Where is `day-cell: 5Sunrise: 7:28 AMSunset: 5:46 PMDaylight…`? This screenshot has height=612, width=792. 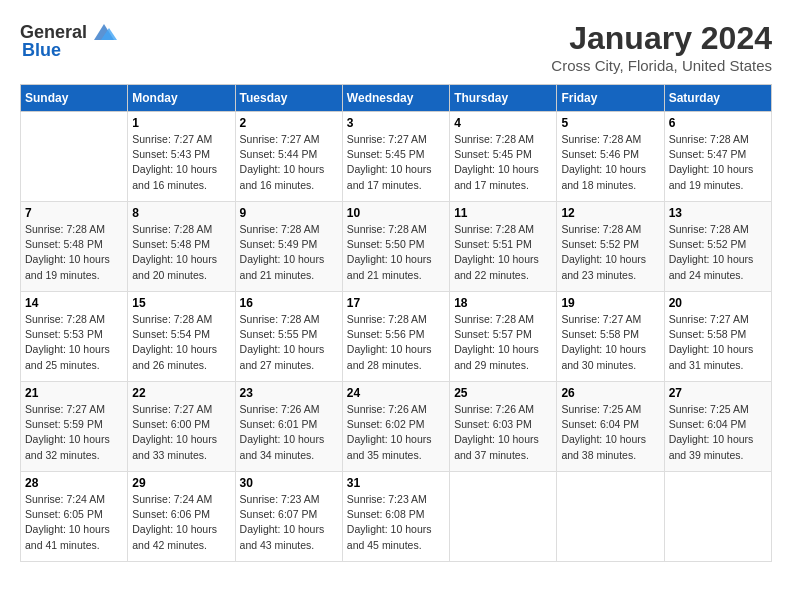
day-cell: 5Sunrise: 7:28 AMSunset: 5:46 PMDaylight… is located at coordinates (610, 157).